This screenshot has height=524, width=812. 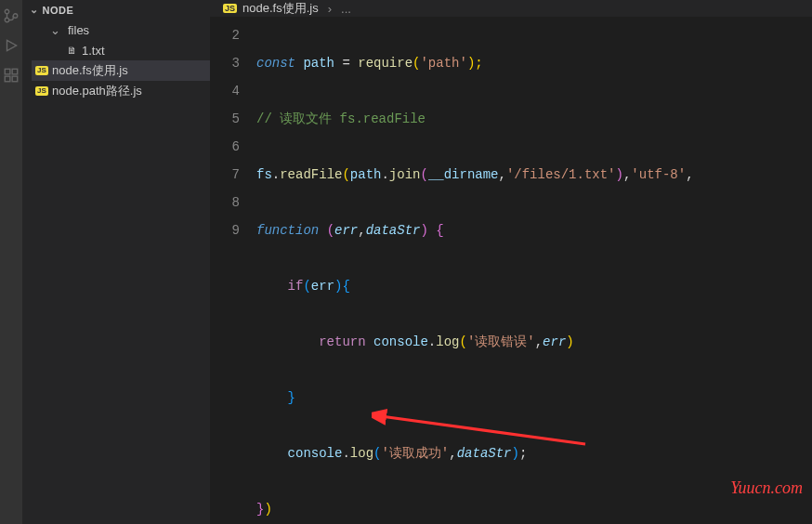 I want to click on tree-folder-files: ⌄ files, so click(x=121, y=30).